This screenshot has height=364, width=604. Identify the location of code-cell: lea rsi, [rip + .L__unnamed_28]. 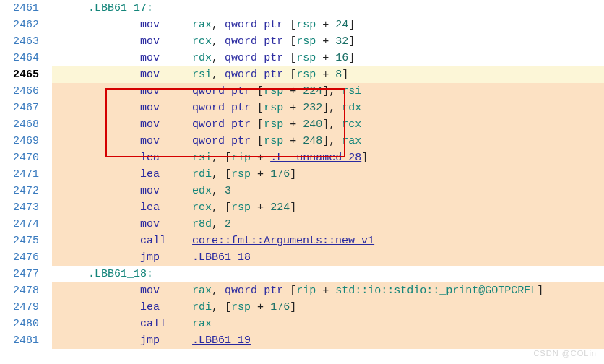
(332, 157).